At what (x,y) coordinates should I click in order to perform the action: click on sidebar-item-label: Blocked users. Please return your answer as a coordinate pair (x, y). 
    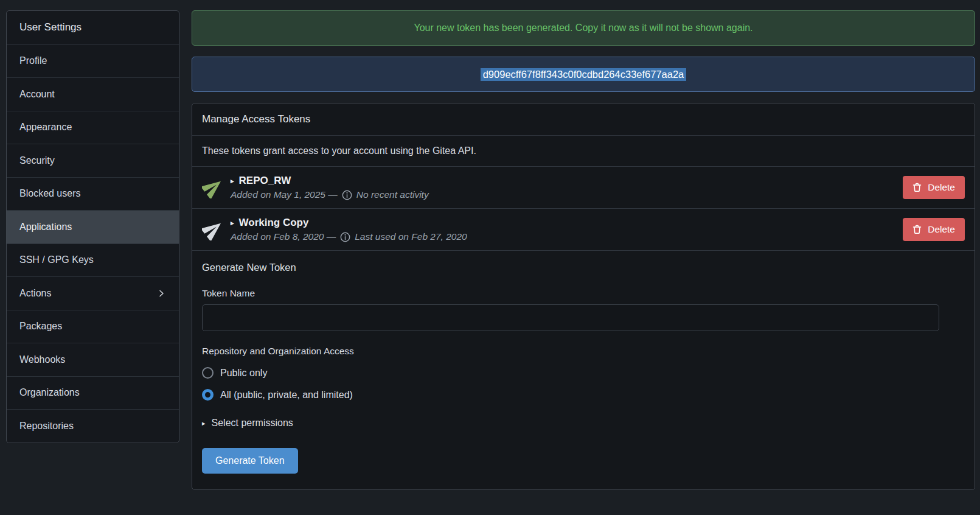
    Looking at the image, I should click on (50, 194).